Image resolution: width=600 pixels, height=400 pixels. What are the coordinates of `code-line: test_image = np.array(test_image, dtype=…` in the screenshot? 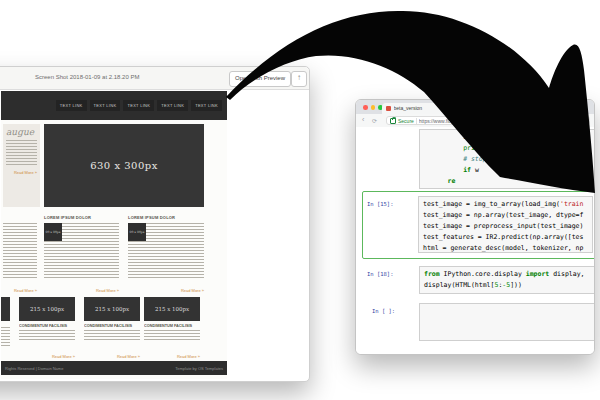 It's located at (506, 216).